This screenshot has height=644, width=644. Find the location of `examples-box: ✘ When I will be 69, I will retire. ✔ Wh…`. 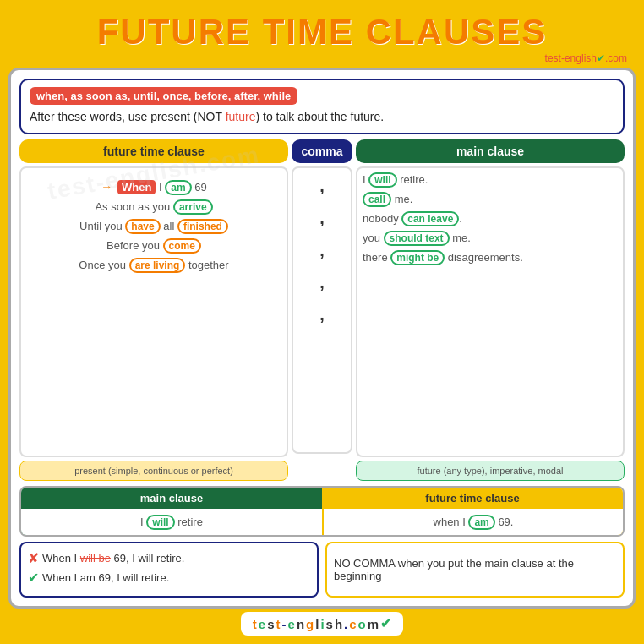

examples-box: ✘ When I will be 69, I will retire. ✔ Wh… is located at coordinates (169, 570).